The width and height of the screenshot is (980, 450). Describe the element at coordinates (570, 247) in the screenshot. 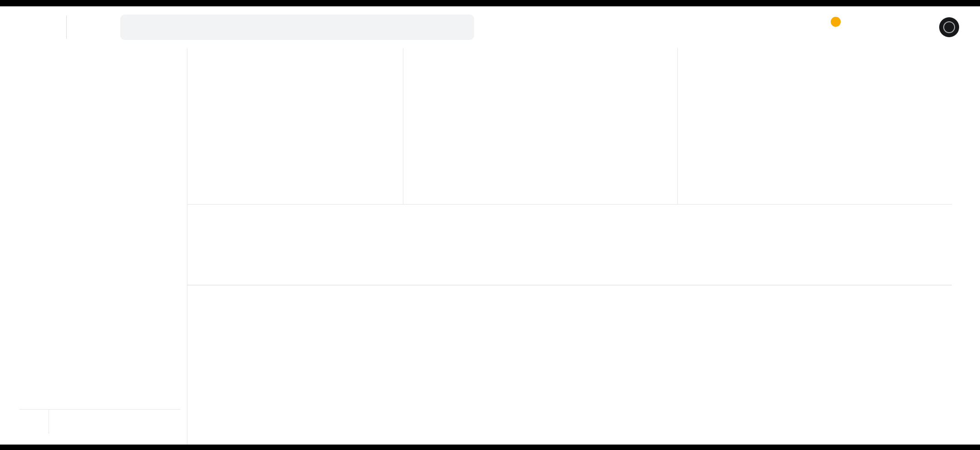

I see `table-header-row` at that location.